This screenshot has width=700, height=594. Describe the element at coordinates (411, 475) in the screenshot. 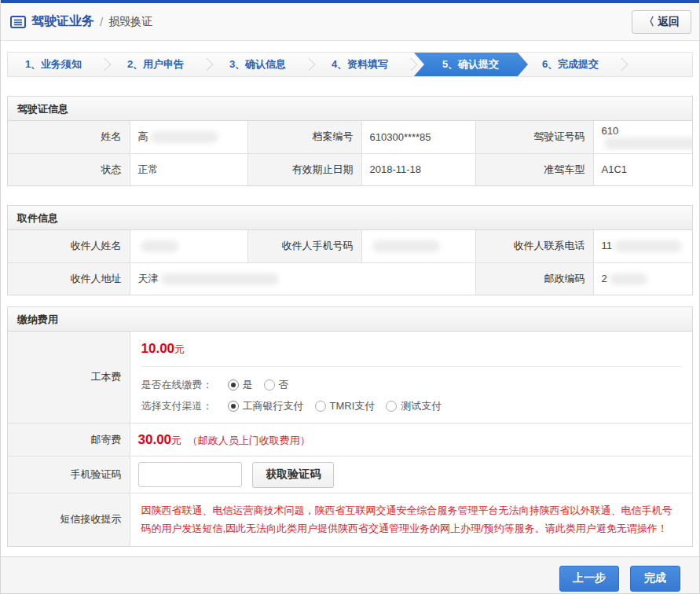

I see `sms-code-cell: 获取验证码` at that location.